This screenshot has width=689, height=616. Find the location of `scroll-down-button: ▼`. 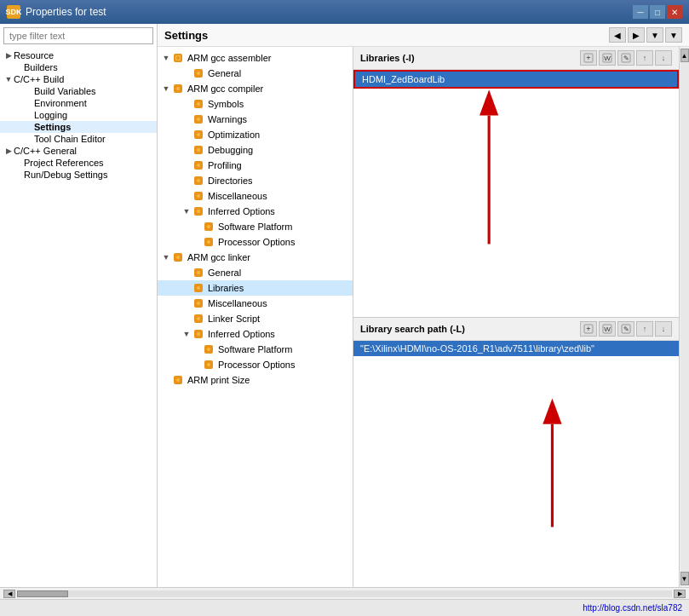

scroll-down-button: ▼ is located at coordinates (685, 579).